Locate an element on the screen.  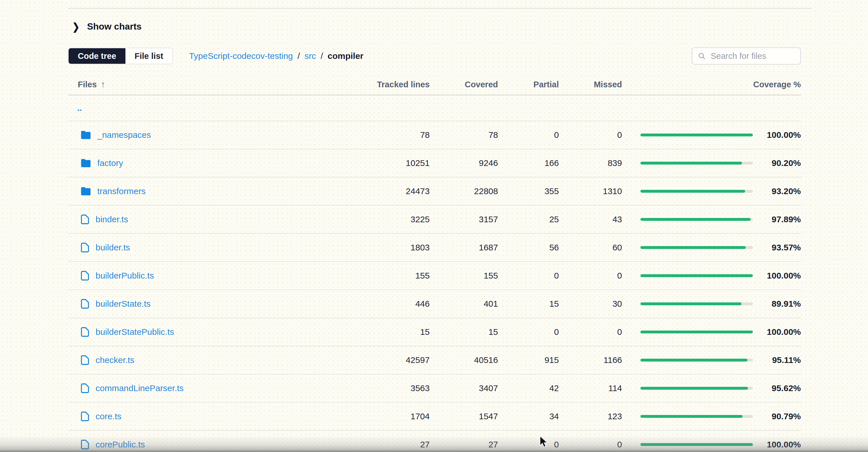
search-input is located at coordinates (753, 56).